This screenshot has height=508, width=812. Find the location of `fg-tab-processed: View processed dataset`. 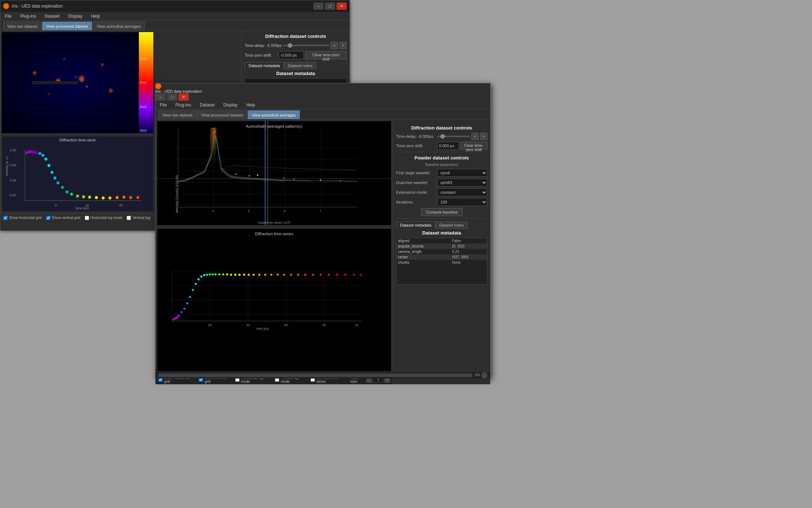

fg-tab-processed: View processed dataset is located at coordinates (222, 115).